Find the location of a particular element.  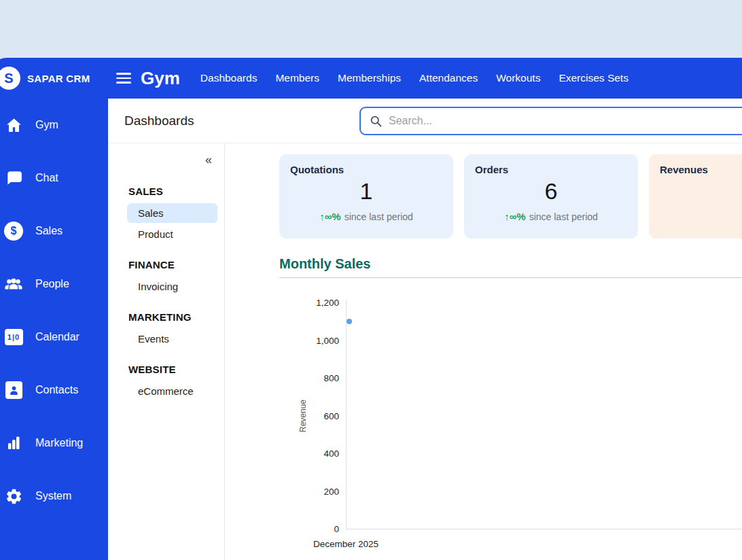

chart-title: Monthly Sales is located at coordinates (511, 264).